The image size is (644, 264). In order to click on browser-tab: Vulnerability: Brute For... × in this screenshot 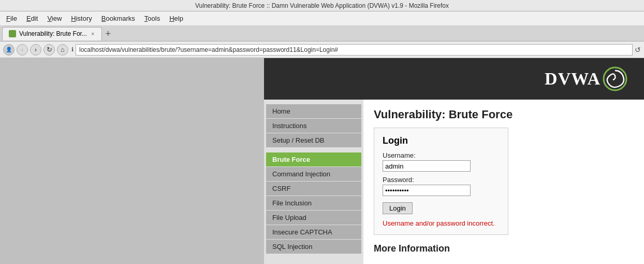, I will do `click(52, 34)`.